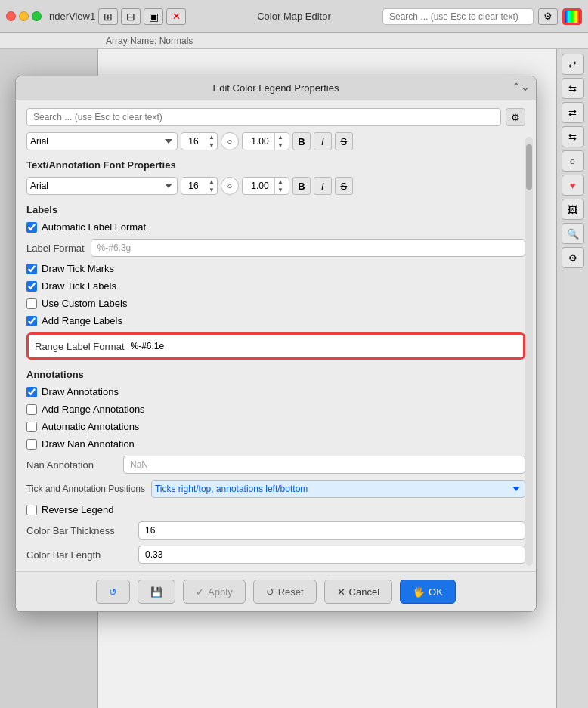 The height and width of the screenshot is (708, 588). What do you see at coordinates (529, 351) in the screenshot?
I see `dialog-scrollbar` at bounding box center [529, 351].